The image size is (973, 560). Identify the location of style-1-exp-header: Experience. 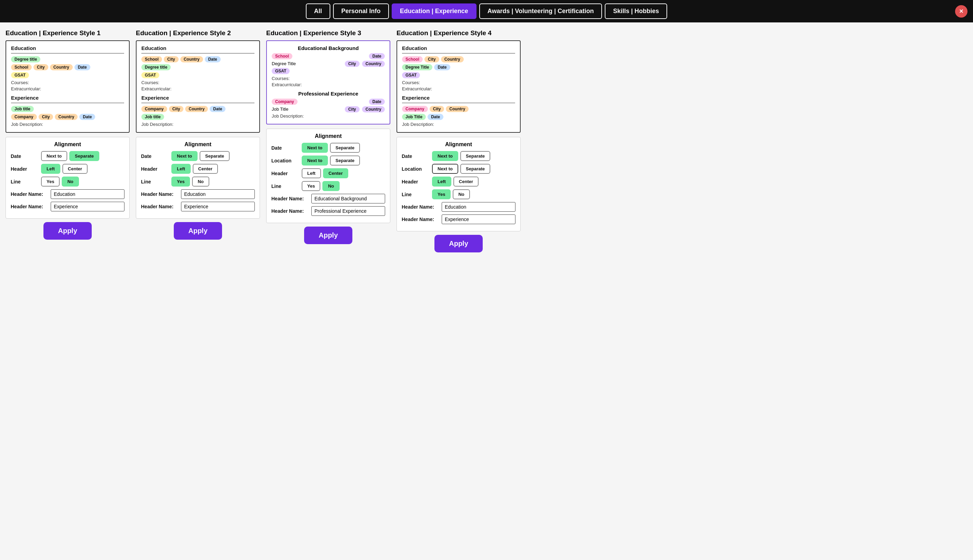
(68, 98).